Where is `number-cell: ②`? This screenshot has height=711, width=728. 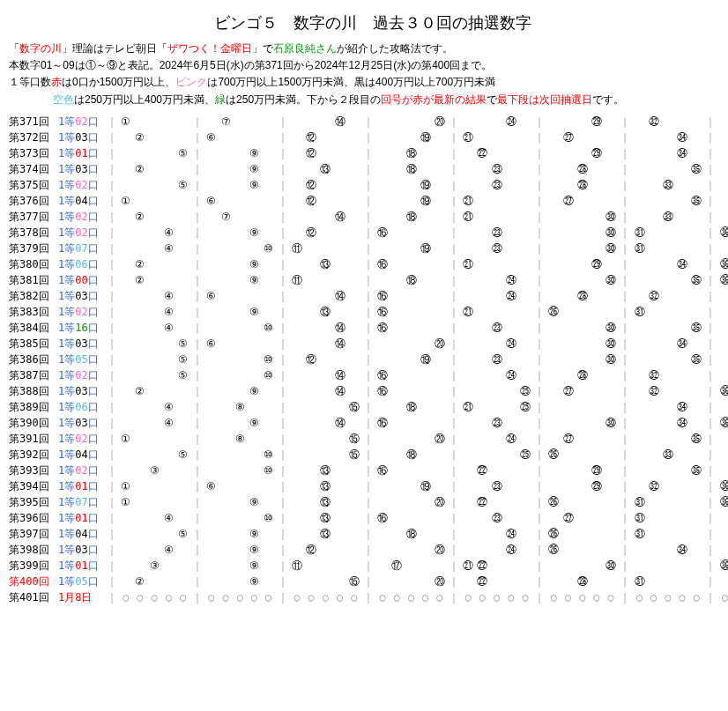 number-cell: ② is located at coordinates (139, 581).